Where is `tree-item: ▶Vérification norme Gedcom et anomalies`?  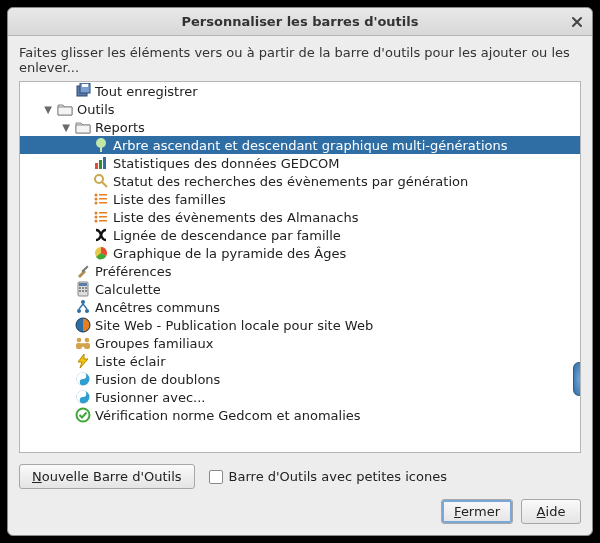 tree-item: ▶Vérification norme Gedcom et anomalies is located at coordinates (300, 415).